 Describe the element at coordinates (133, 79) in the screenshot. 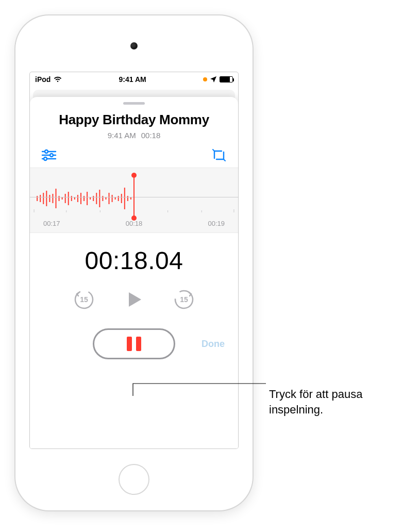

I see `status-time: 9:41 AM` at that location.